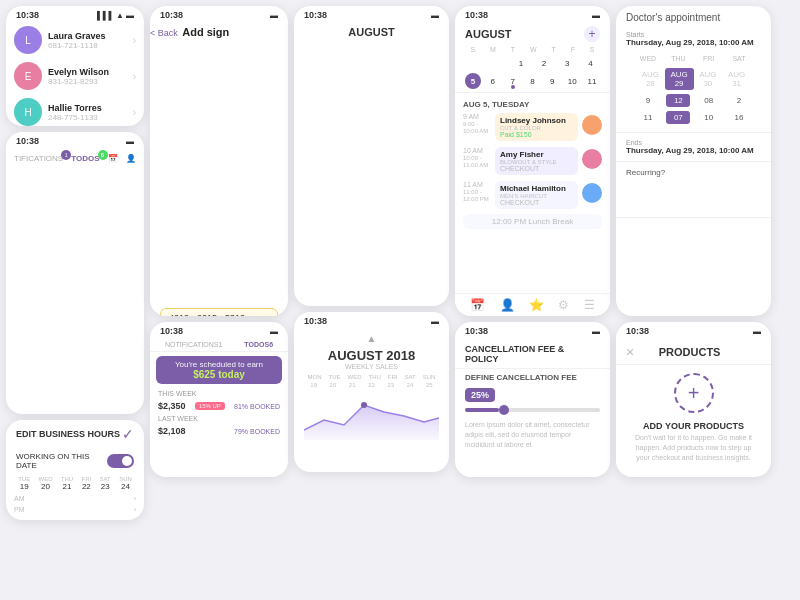 The image size is (800, 600). I want to click on col-header-thu: THU, so click(678, 58).